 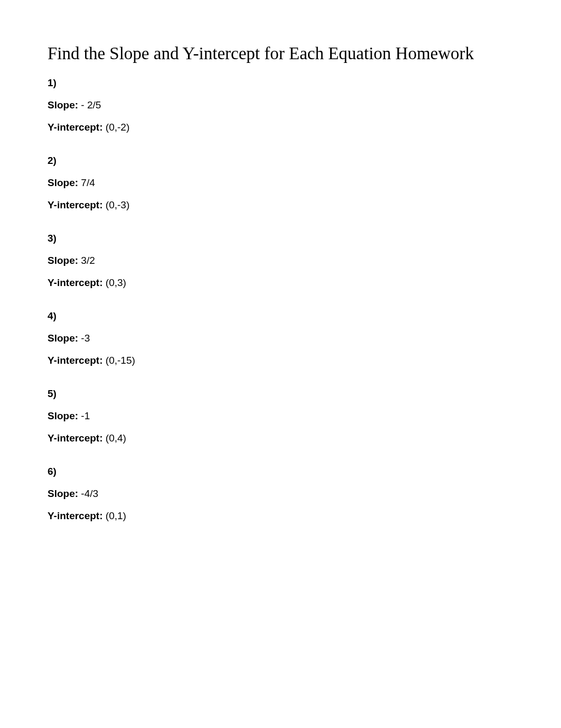 I want to click on problem-number: 5), so click(x=280, y=394).